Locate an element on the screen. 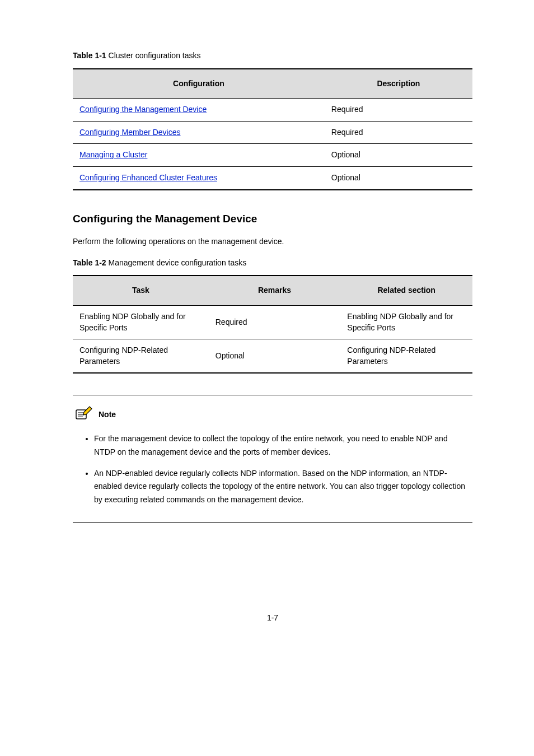  section-heading: Configuring the Management Device is located at coordinates (273, 220).